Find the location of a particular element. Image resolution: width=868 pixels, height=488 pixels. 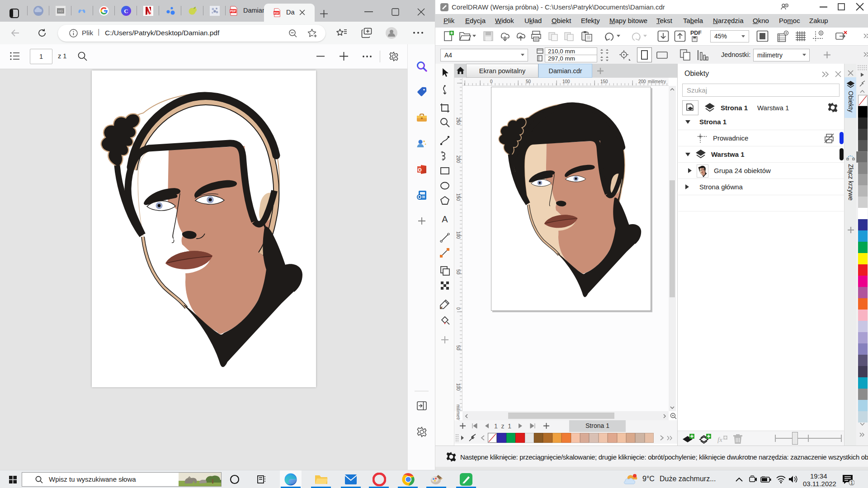

svg-text: fx is located at coordinates (720, 440).